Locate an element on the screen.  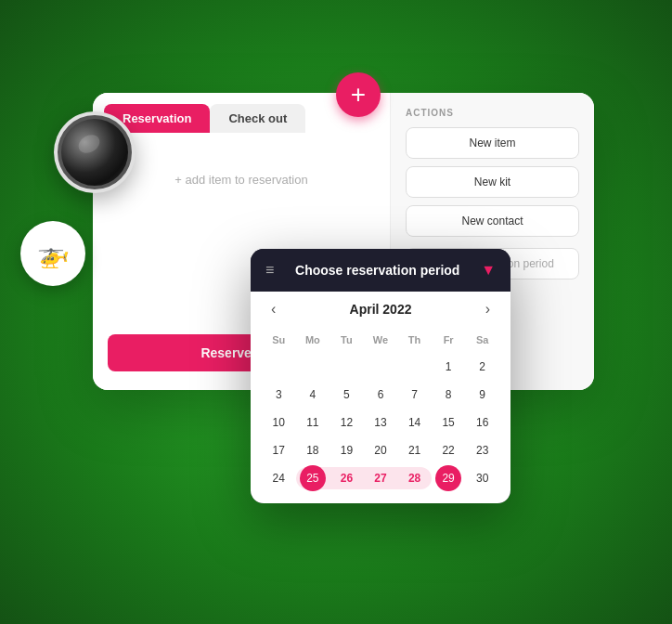
cal-cell-17: 17 is located at coordinates (278, 450).